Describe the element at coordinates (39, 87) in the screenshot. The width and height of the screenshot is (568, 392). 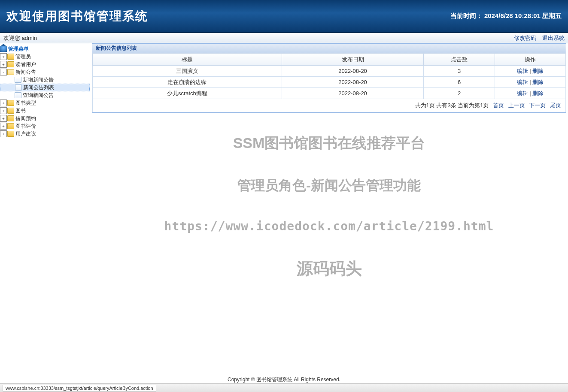
I see `tree-label: 新闻公告列表` at that location.